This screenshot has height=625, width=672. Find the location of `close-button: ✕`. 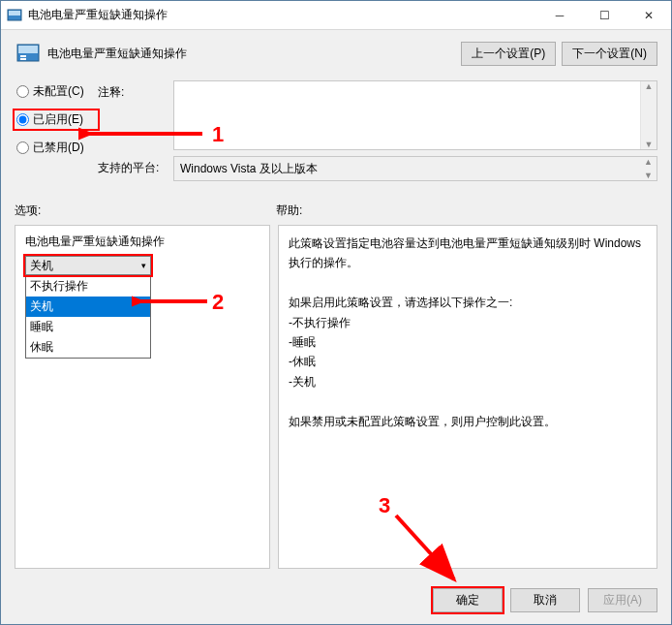

close-button: ✕ is located at coordinates (649, 16).